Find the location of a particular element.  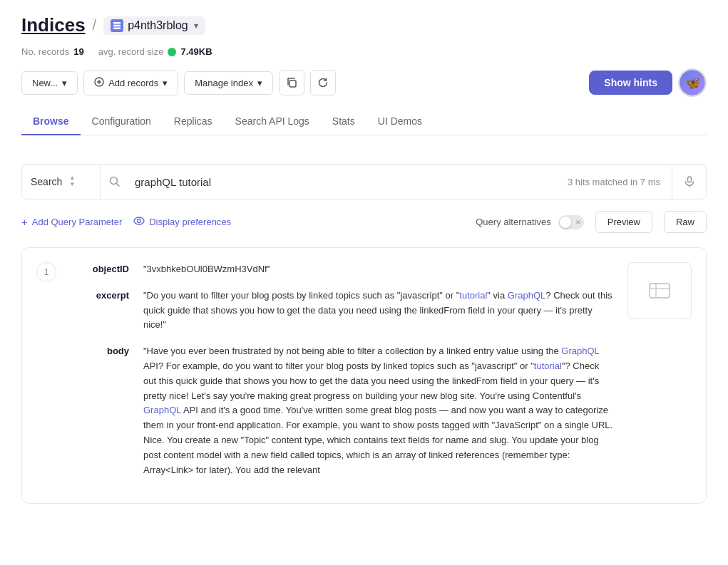

tab-browse: Browse is located at coordinates (51, 122).